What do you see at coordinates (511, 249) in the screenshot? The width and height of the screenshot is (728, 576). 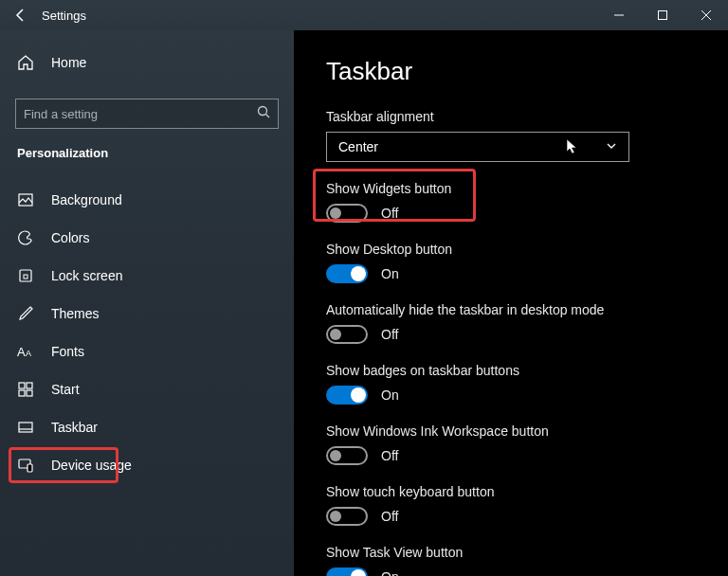 I see `setting-label: Show Desktop button` at bounding box center [511, 249].